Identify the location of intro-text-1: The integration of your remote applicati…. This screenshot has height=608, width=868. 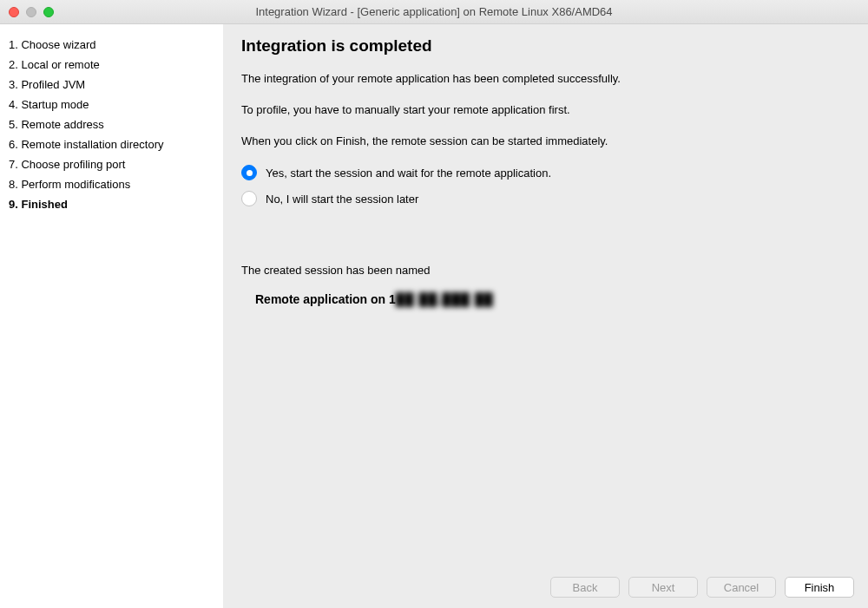
(546, 79).